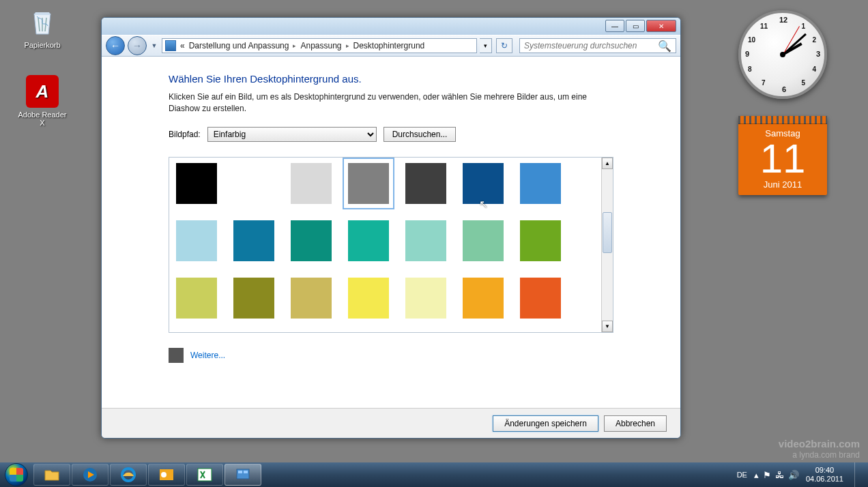 This screenshot has width=868, height=487. I want to click on taskbar-ie, so click(128, 475).